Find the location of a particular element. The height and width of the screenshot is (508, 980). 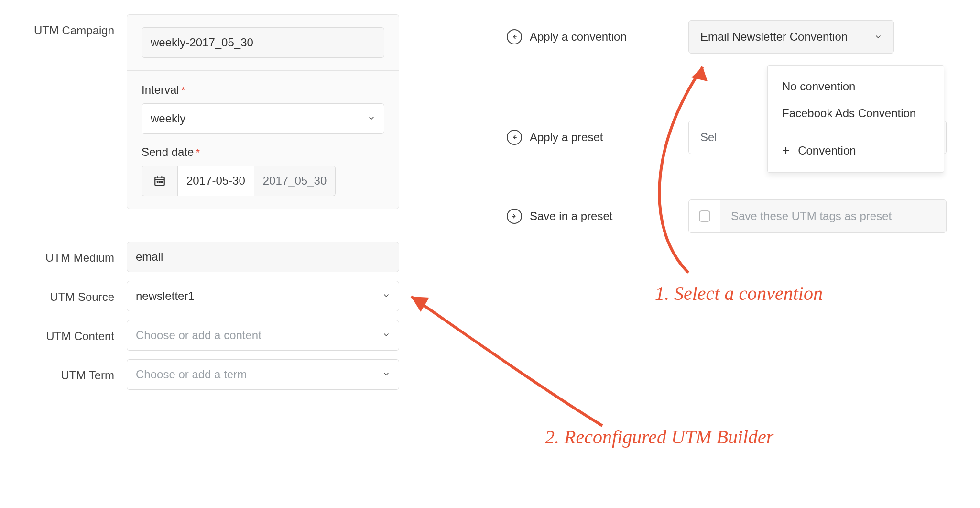

utm-term-select: Choose or add a term is located at coordinates (263, 375).